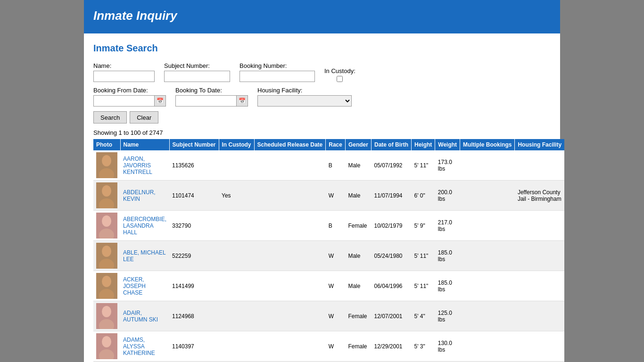 The height and width of the screenshot is (362, 644). What do you see at coordinates (277, 72) in the screenshot?
I see `booking-number-group: Booking Number:` at bounding box center [277, 72].